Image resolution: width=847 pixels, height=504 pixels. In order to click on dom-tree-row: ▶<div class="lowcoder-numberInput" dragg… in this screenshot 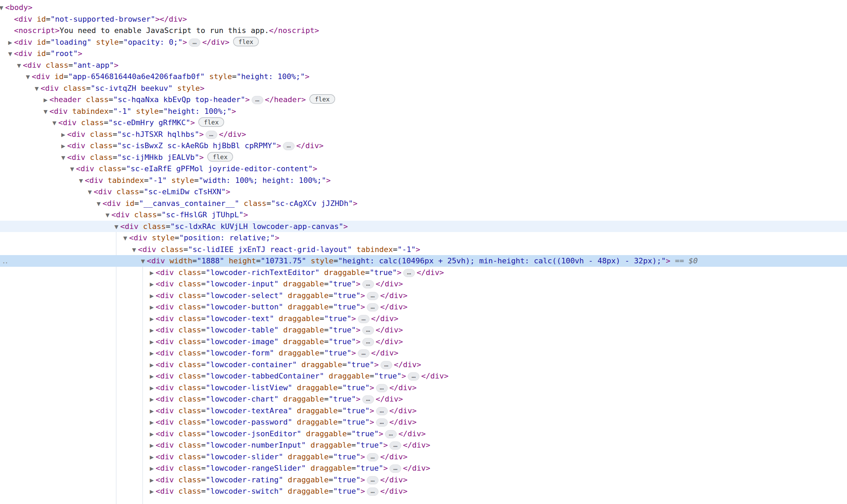, I will do `click(424, 445)`.